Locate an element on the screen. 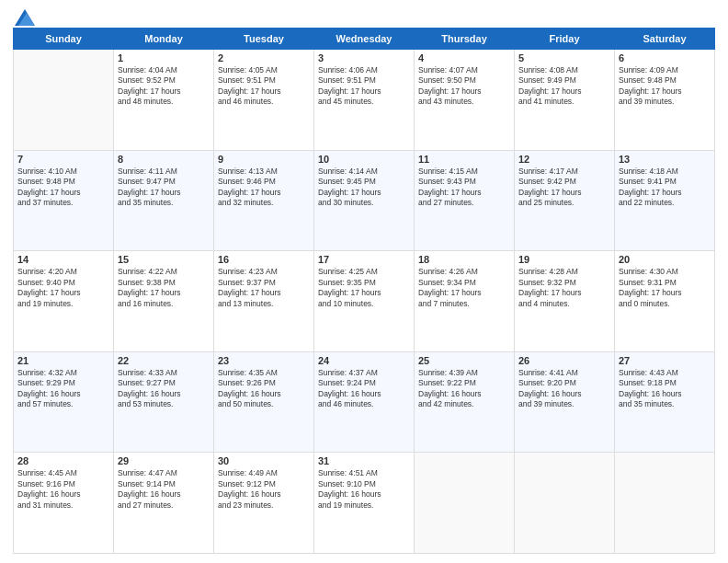 The height and width of the screenshot is (563, 728). table-row: 26Sunrise: 4:41 AM Sunset: 9:20 PM Dayli… is located at coordinates (564, 402).